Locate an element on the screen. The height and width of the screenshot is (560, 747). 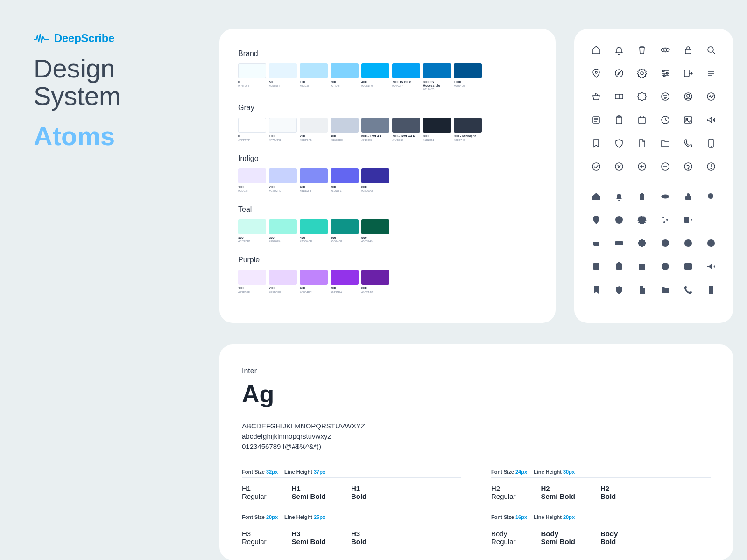
color-swatch: 700 - Text AAA#4A5568 is located at coordinates (406, 130).